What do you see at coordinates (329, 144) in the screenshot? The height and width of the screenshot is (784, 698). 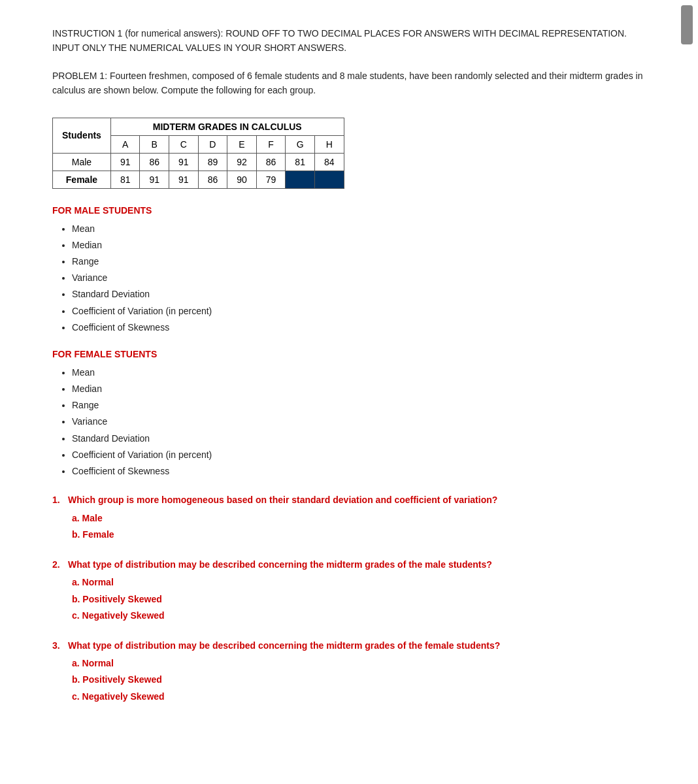 I see `col-header-h: H` at bounding box center [329, 144].